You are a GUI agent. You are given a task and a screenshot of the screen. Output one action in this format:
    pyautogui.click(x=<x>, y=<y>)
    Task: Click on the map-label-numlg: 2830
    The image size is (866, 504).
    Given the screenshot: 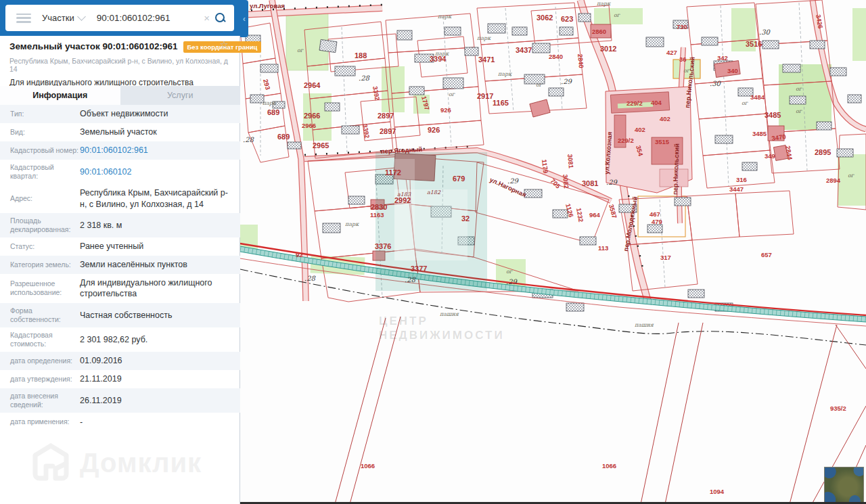 What is the action you would take?
    pyautogui.click(x=379, y=207)
    